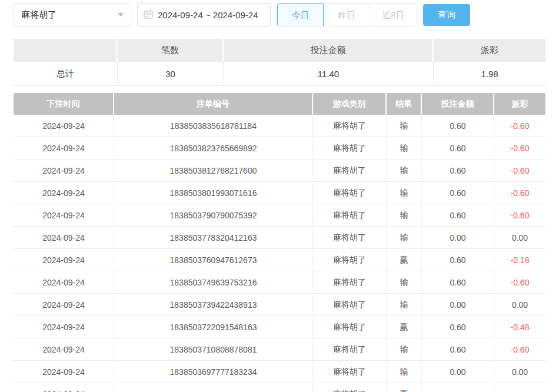 This screenshot has width=559, height=392. What do you see at coordinates (214, 387) in the screenshot?
I see `cell-bet-id` at bounding box center [214, 387].